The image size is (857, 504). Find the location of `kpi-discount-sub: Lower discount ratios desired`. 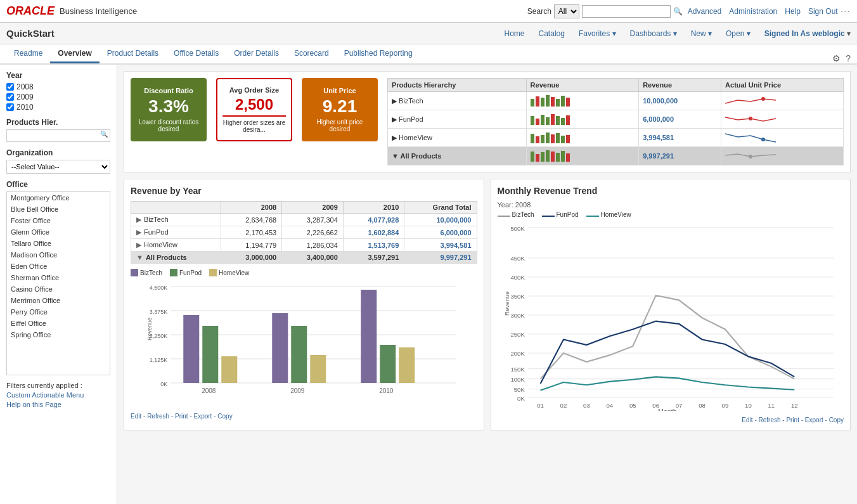

kpi-discount-sub: Lower discount ratios desired is located at coordinates (169, 126).